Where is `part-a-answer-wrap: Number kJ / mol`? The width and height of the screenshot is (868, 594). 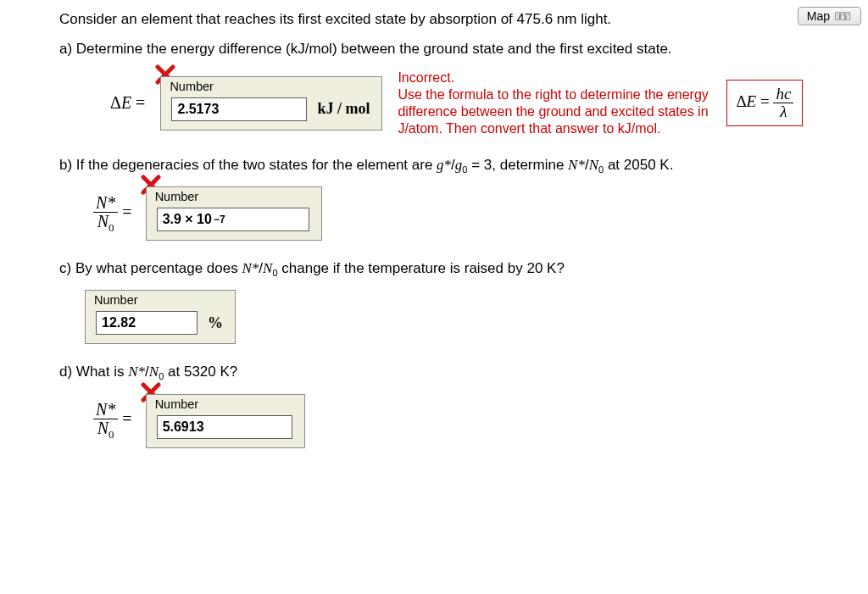
part-a-answer-wrap: Number kJ / mol is located at coordinates (271, 103).